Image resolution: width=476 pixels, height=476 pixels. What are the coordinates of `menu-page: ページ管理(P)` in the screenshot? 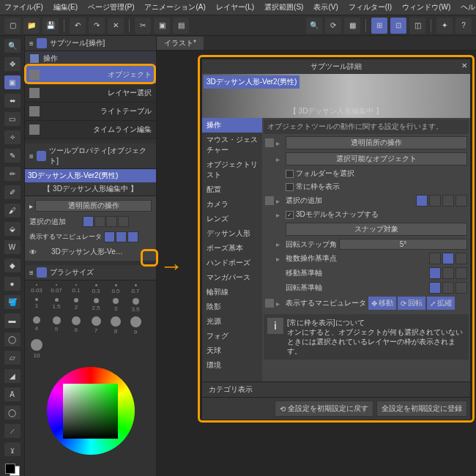 It's located at (111, 7).